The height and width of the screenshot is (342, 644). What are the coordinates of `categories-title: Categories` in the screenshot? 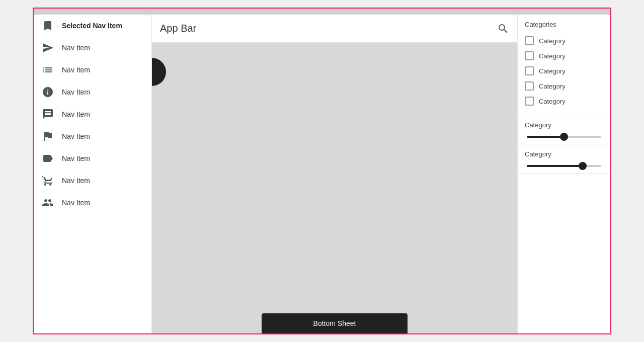 It's located at (564, 24).